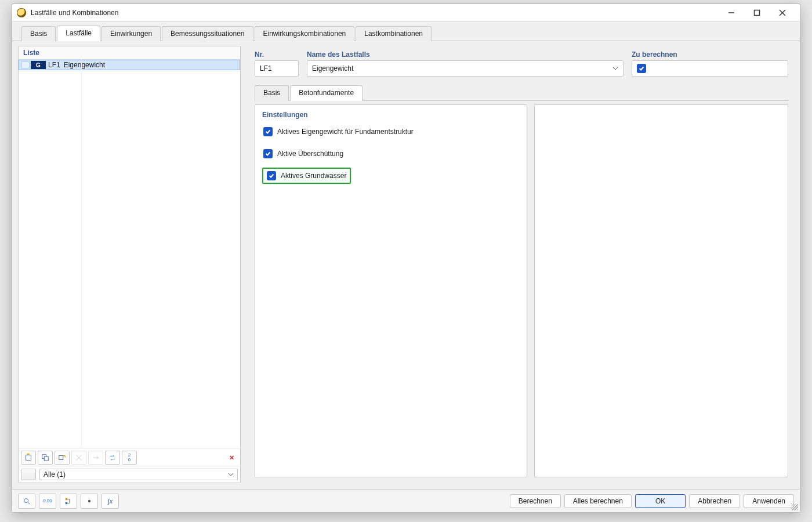 The width and height of the screenshot is (812, 522). What do you see at coordinates (266, 68) in the screenshot?
I see `nr-value: LF1` at bounding box center [266, 68].